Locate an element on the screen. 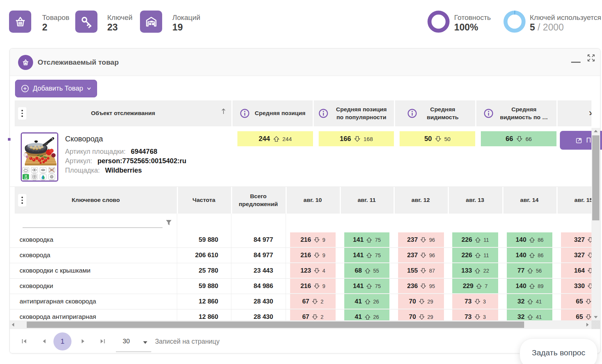 The width and height of the screenshot is (602, 364). column-header-date-aug10: авг. 10 is located at coordinates (313, 200).